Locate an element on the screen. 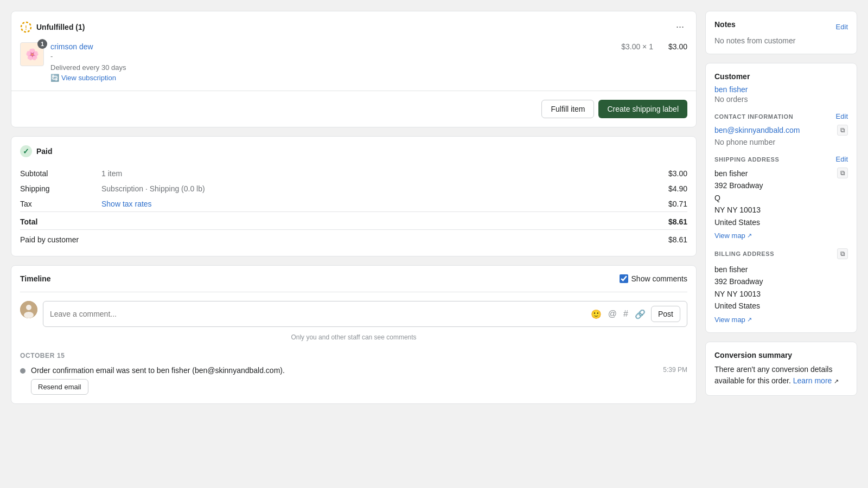  notes-card: Notes Edit No notes from customer is located at coordinates (781, 33).